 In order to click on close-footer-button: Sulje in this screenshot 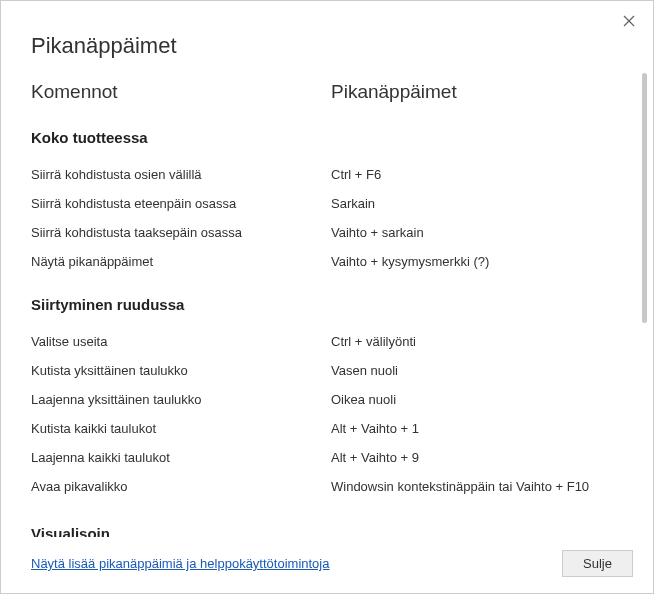, I will do `click(598, 564)`.